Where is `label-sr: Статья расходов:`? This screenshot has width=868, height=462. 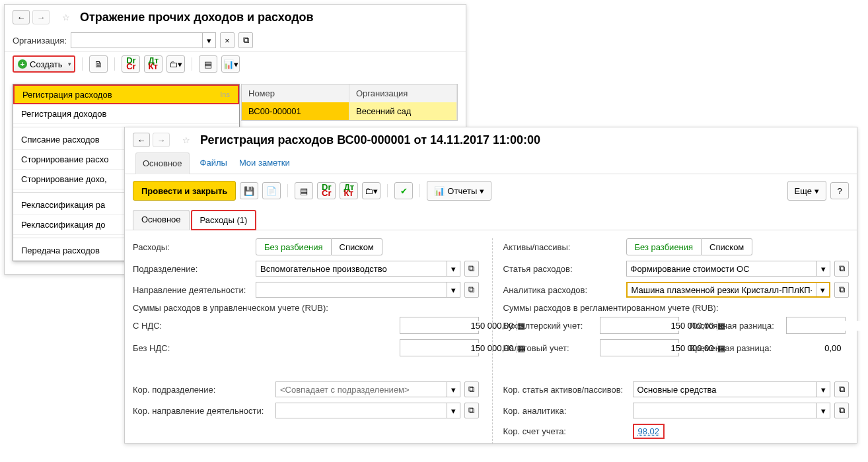 label-sr: Статья расходов: is located at coordinates (563, 269).